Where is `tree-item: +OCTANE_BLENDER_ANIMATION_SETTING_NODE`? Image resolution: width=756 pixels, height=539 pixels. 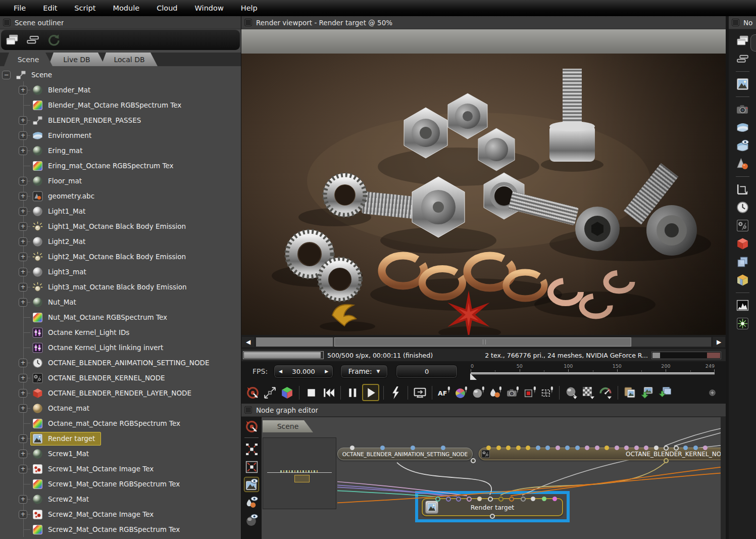 tree-item: +OCTANE_BLENDER_ANIMATION_SETTING_NODE is located at coordinates (120, 363).